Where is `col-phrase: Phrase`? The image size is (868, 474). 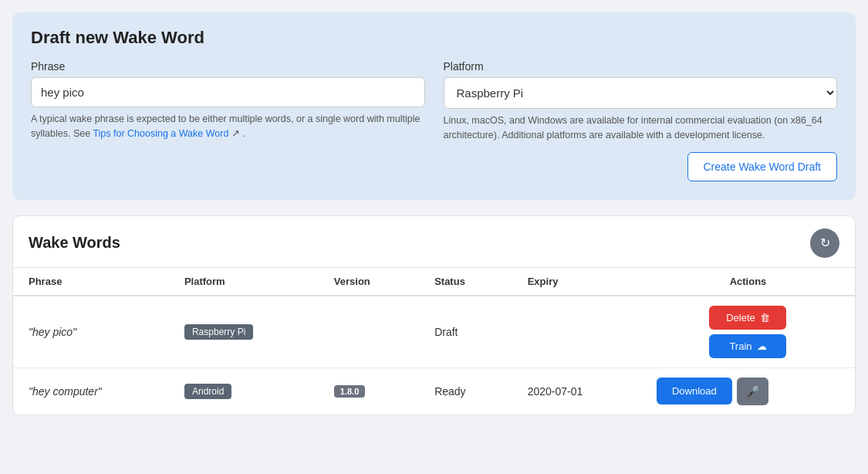 col-phrase: Phrase is located at coordinates (91, 282).